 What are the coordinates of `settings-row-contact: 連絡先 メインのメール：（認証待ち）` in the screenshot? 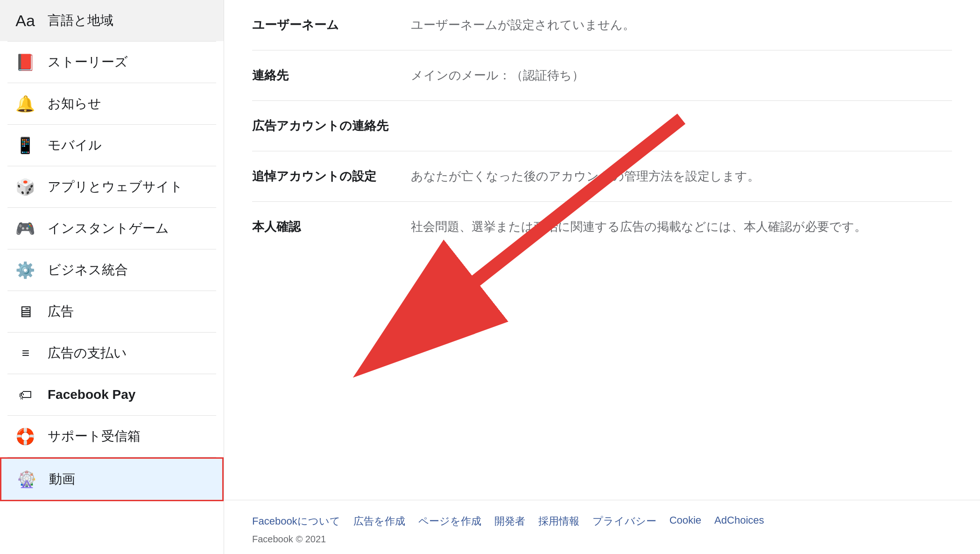 It's located at (602, 76).